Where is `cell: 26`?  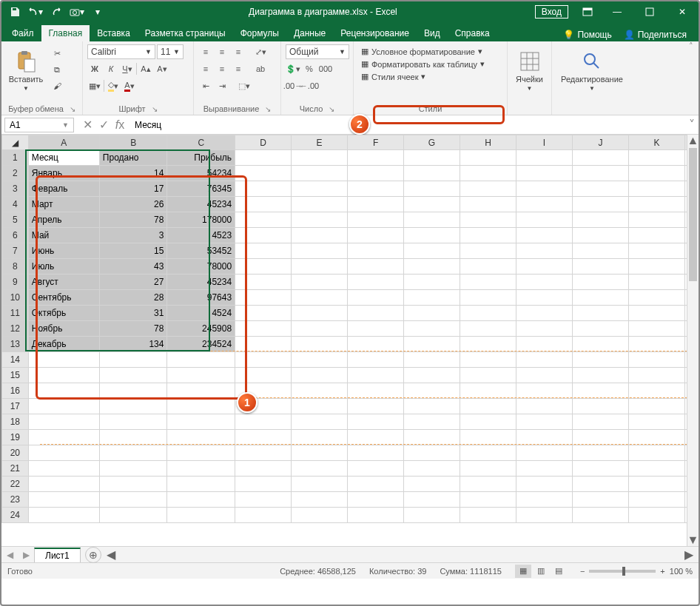
cell: 26 is located at coordinates (133, 204).